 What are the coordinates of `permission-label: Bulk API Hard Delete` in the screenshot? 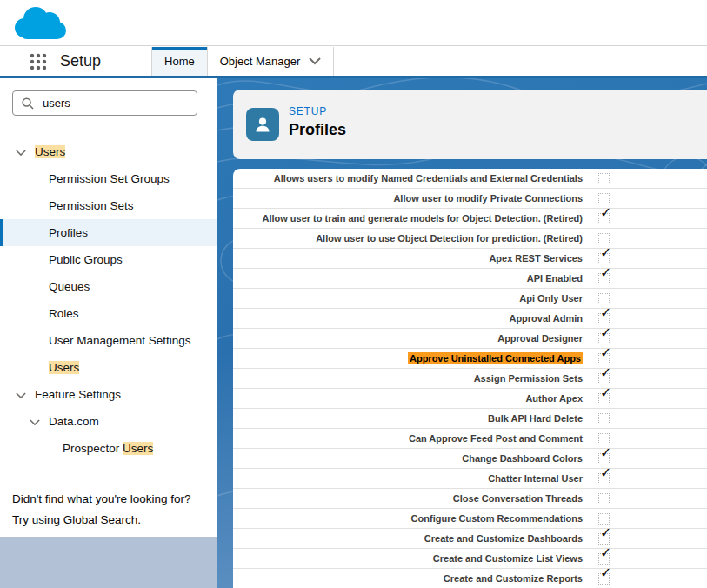 It's located at (408, 418).